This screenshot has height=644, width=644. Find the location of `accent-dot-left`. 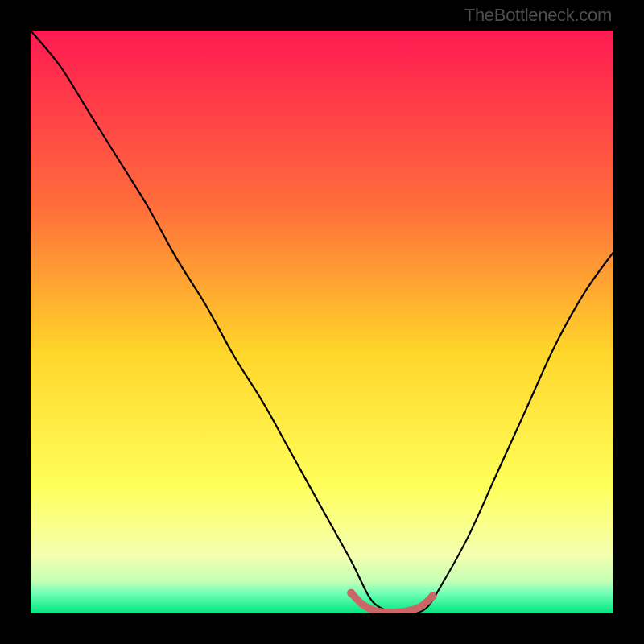

accent-dot-left is located at coordinates (351, 593).